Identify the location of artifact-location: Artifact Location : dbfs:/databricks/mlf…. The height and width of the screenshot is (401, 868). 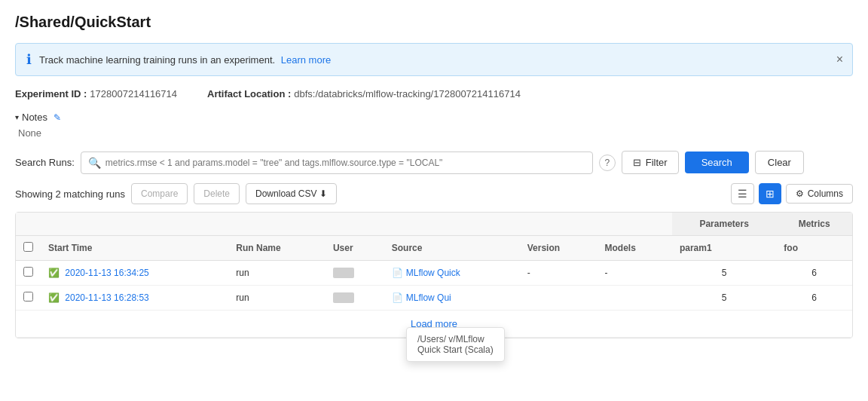
(364, 93).